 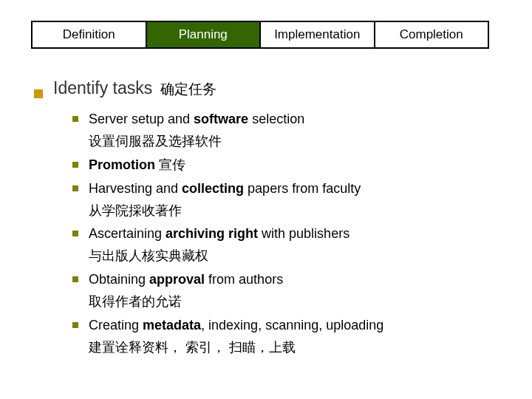 I want to click on tab-planning: Planning, so click(x=204, y=35).